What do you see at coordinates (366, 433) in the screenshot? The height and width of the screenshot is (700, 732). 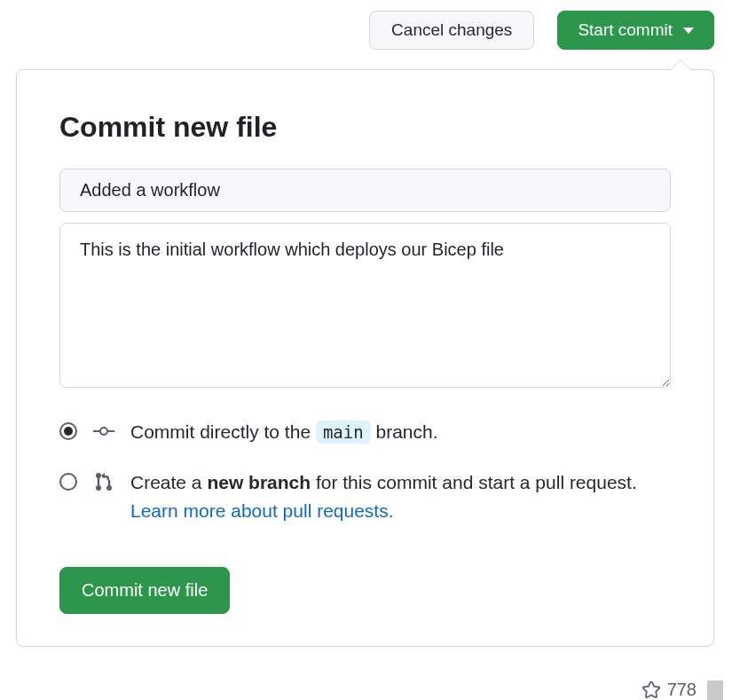 I see `radio-commit-direct: Commit directly to the main branch.` at bounding box center [366, 433].